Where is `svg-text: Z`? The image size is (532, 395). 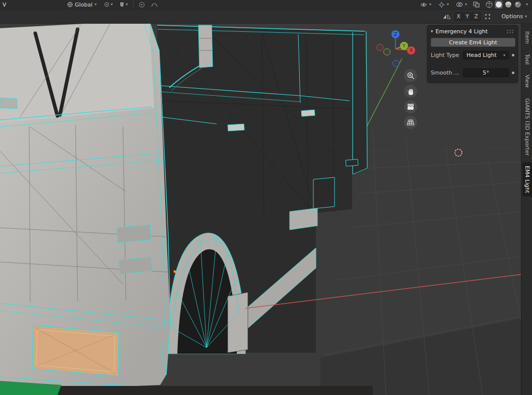 svg-text: Z is located at coordinates (395, 34).